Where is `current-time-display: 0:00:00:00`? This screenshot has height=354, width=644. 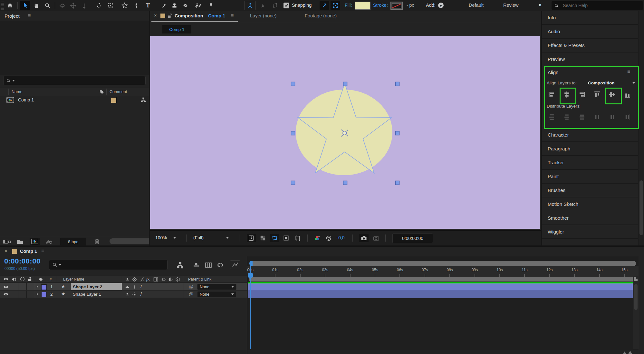 current-time-display: 0:00:00:00 is located at coordinates (23, 261).